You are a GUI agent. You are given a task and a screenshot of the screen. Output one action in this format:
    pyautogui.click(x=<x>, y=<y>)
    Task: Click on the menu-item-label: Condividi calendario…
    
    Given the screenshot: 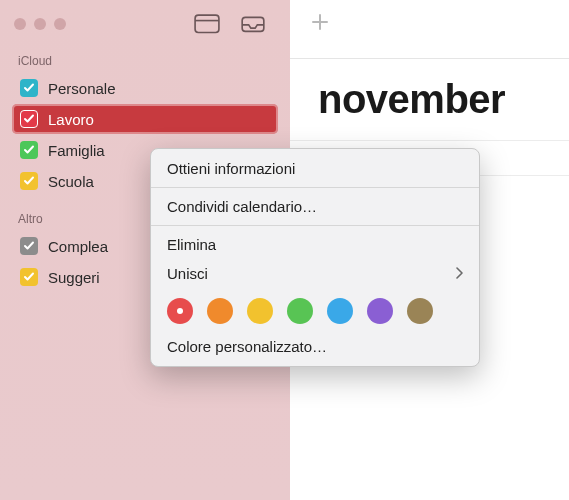 What is the action you would take?
    pyautogui.click(x=242, y=206)
    